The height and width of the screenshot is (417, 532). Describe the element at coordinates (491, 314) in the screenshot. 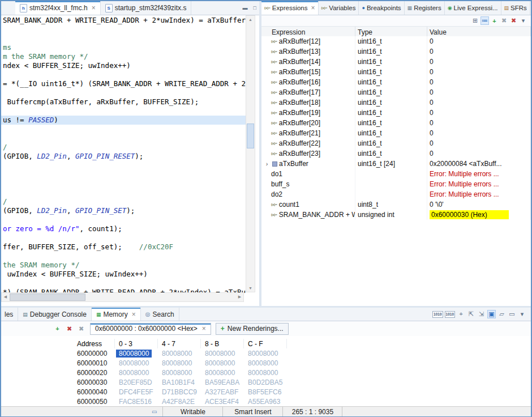

I see `link-renderings-icon: ▣` at that location.